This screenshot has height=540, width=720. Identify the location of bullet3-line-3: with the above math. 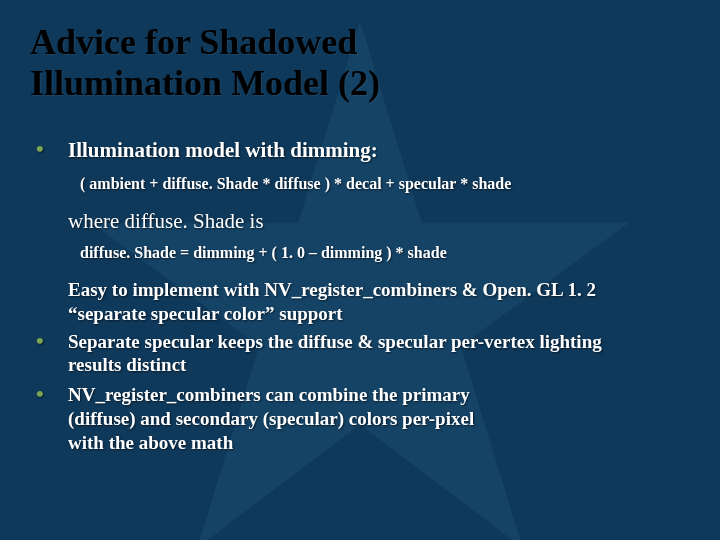
(150, 442).